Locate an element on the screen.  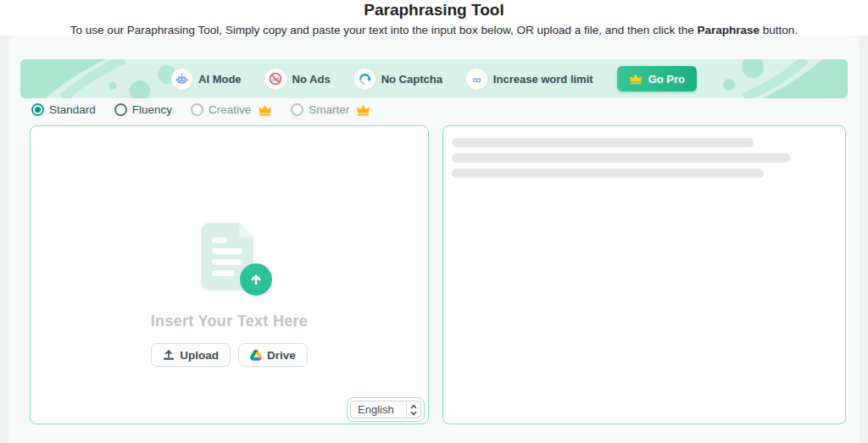
radio-standard is located at coordinates (37, 110).